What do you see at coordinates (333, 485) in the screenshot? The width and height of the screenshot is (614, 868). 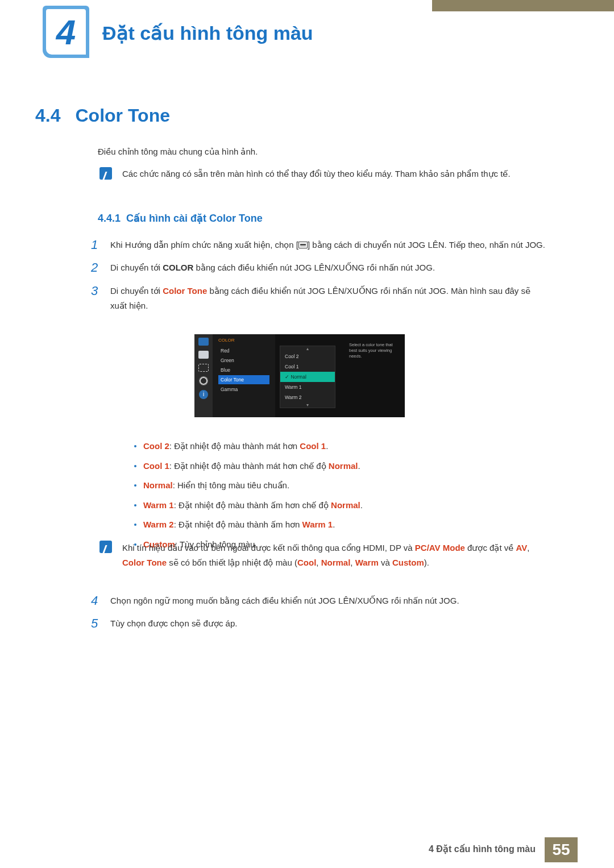 I see `bullet-item: Normal: Hiển thị tông màu tiêu chuẩn.` at bounding box center [333, 485].